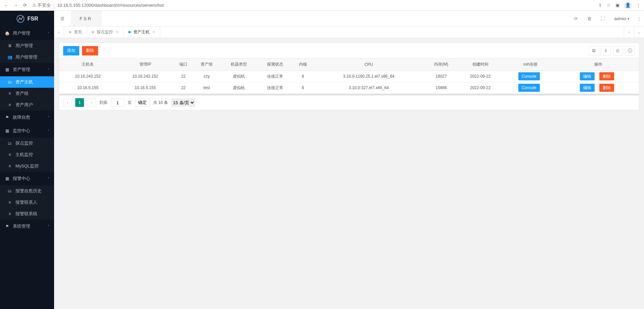  What do you see at coordinates (88, 88) in the screenshot?
I see `cell: 10.16.5.155` at bounding box center [88, 88].